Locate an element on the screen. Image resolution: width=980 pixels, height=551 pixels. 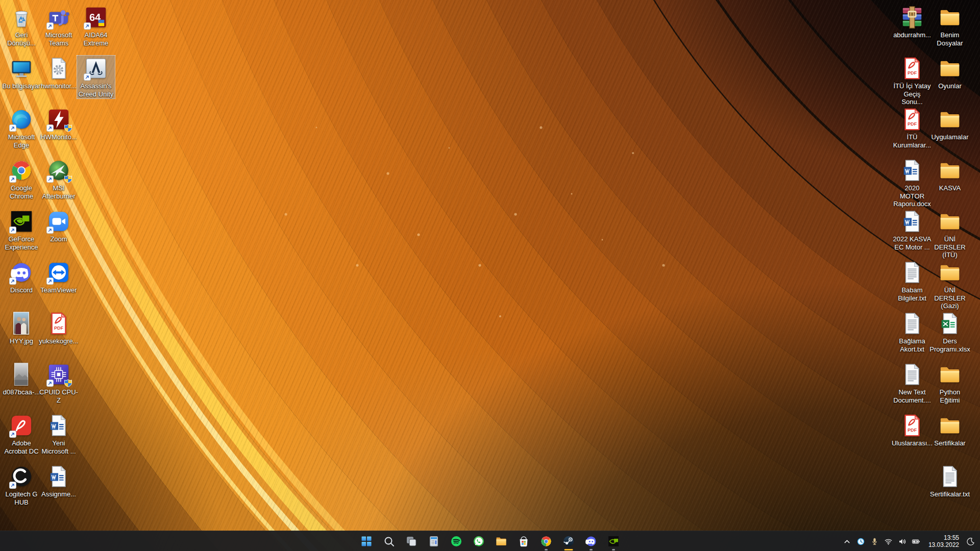
tray-volume-icon is located at coordinates (902, 541).